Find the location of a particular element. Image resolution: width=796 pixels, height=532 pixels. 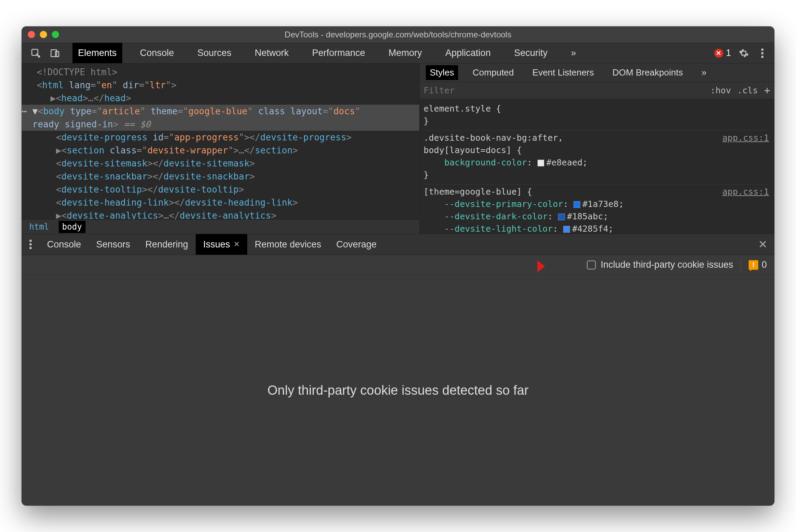

rule-element-style: element.style { } is located at coordinates (597, 116).